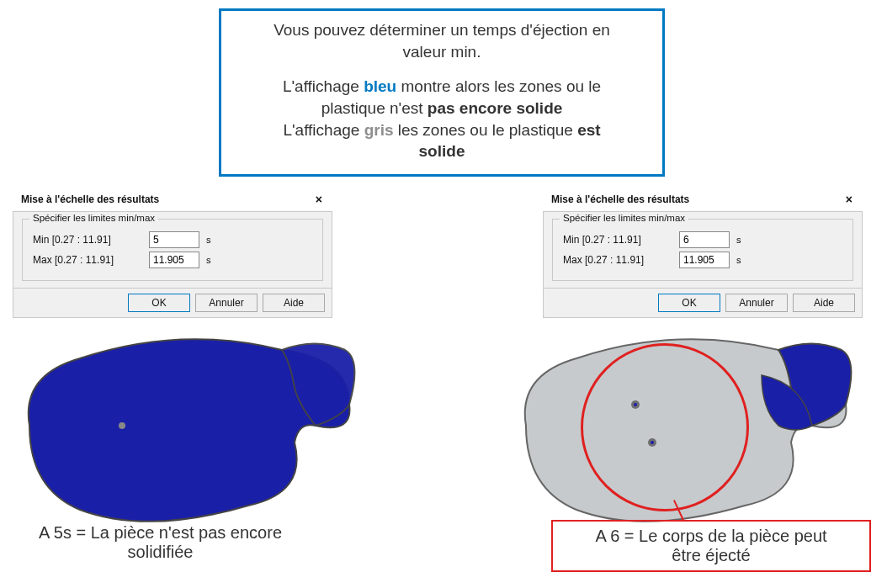 This screenshot has width=887, height=588. What do you see at coordinates (442, 30) in the screenshot?
I see `txt: Vous pouvez déterminer un temps d'éjecti…` at bounding box center [442, 30].